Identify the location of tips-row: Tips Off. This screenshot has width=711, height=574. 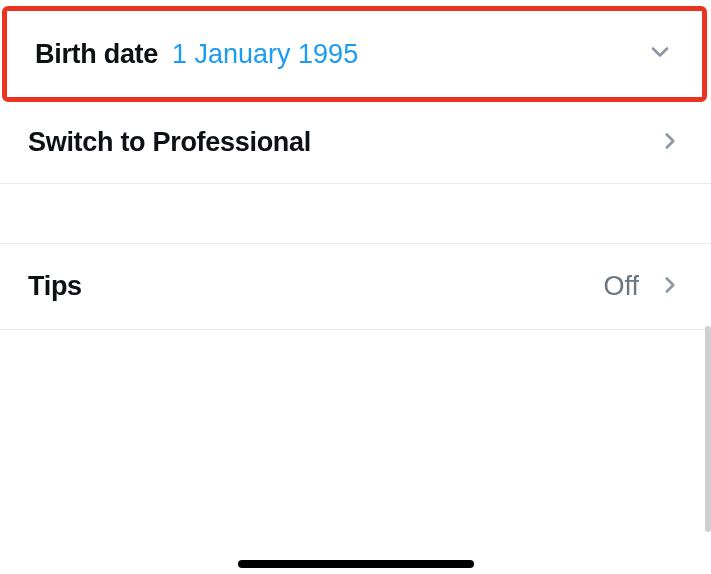
(356, 287).